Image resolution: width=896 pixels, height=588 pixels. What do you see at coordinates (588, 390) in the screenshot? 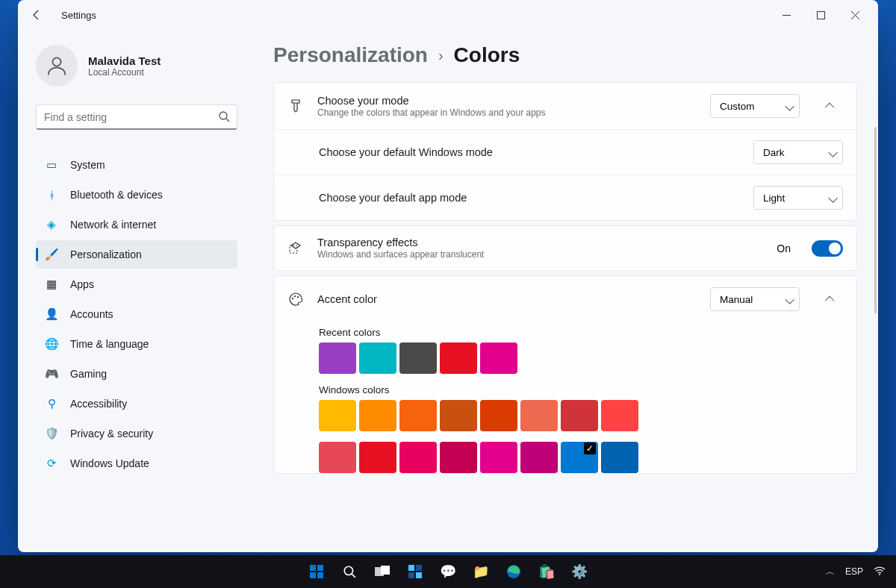
I see `windows-colors-label: Windows colors` at bounding box center [588, 390].